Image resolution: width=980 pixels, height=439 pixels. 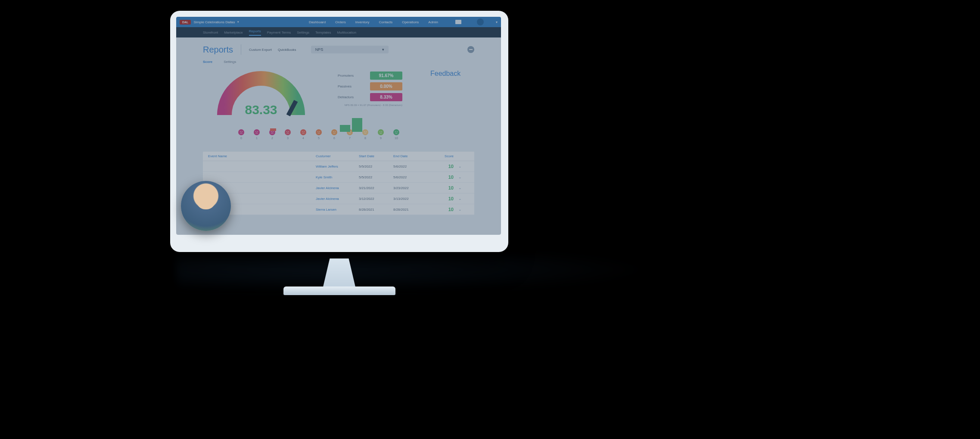 What do you see at coordinates (241, 132) in the screenshot?
I see `face-0-icon` at bounding box center [241, 132].